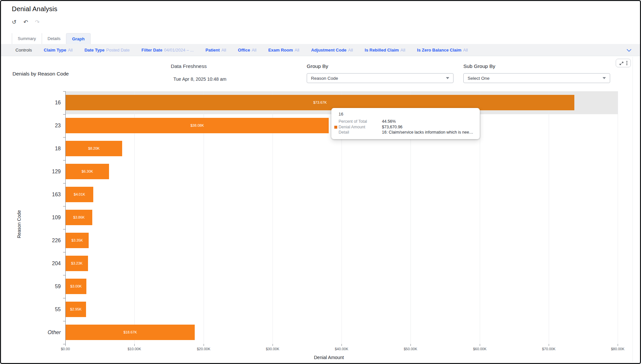 This screenshot has width=641, height=364. I want to click on controls-bar: Controls Claim TypeAllDate TypePosted Da…, so click(320, 50).